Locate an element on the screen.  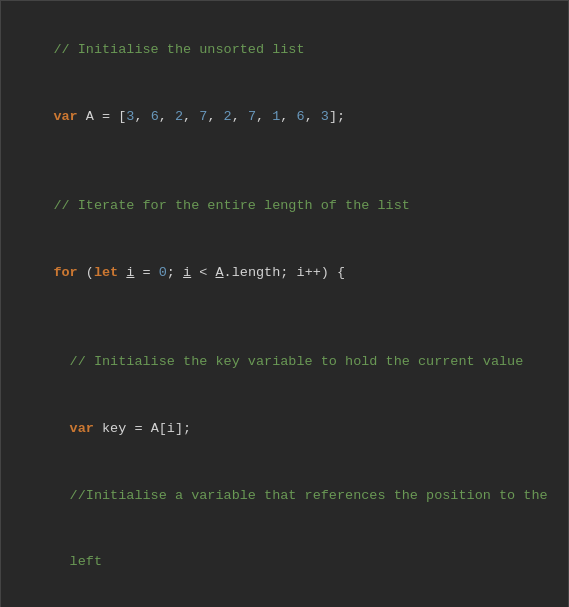
line-comment-3: // Initialise the key variable to hold t… is located at coordinates (284, 362).